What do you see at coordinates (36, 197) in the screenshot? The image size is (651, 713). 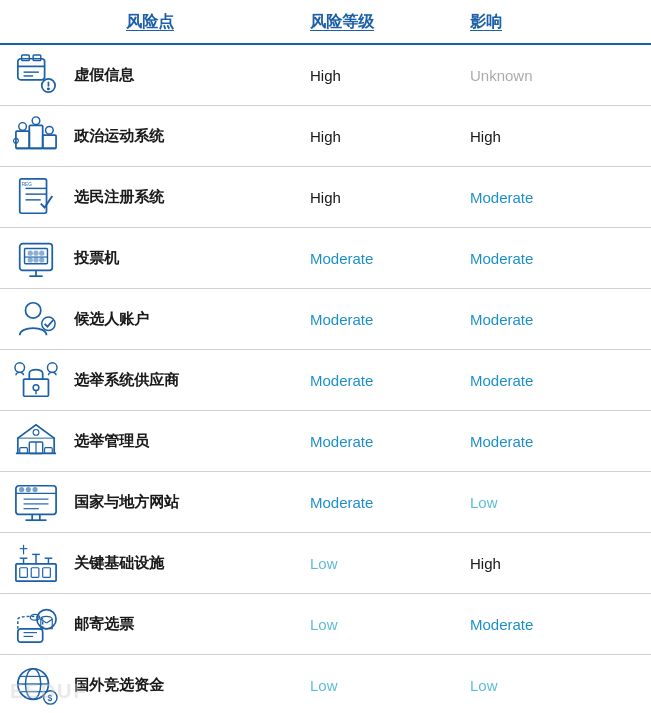 I see `voter-registration-icon: REG` at bounding box center [36, 197].